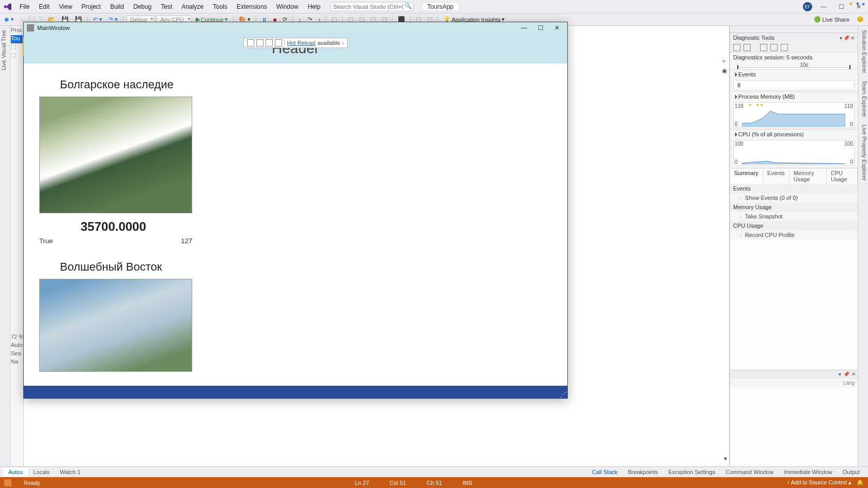  Describe the element at coordinates (794, 134) in the screenshot. I see `cpu-section-header: CPU (% of all processors)` at that location.